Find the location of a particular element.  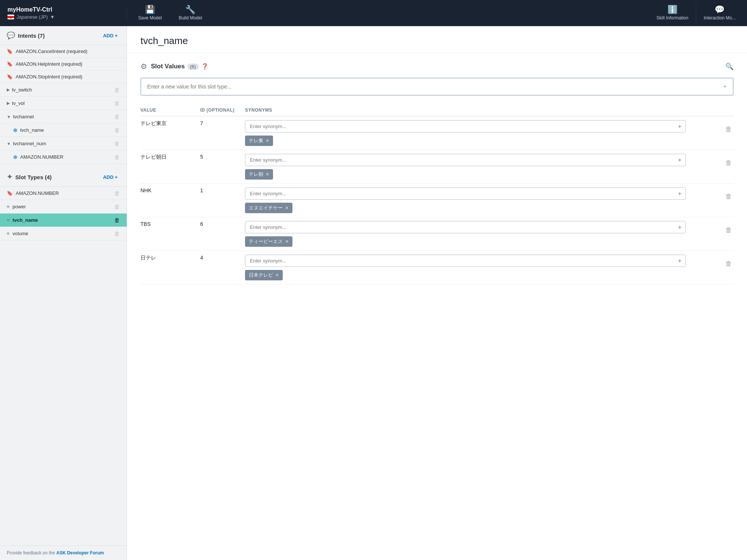

synonym-tag-text: ティービーエス is located at coordinates (266, 242).